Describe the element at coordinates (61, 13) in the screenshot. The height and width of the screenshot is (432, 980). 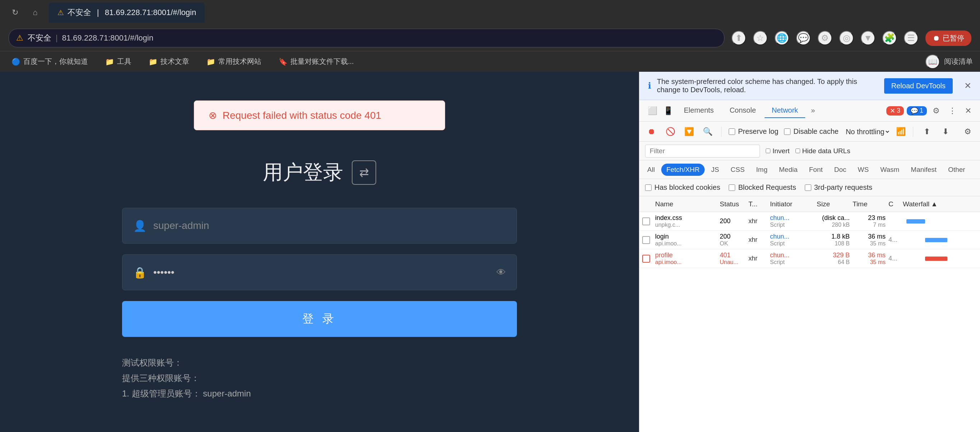
I see `warning-icon: ⚠` at that location.